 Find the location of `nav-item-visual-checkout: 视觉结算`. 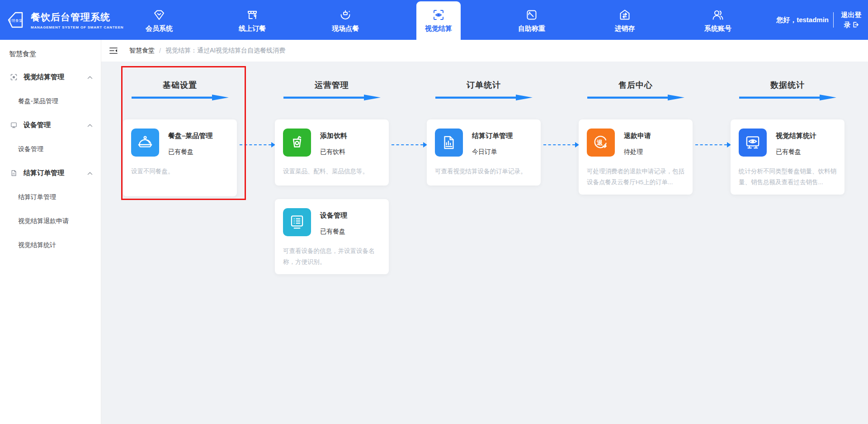

nav-item-visual-checkout: 视觉结算 is located at coordinates (439, 20).